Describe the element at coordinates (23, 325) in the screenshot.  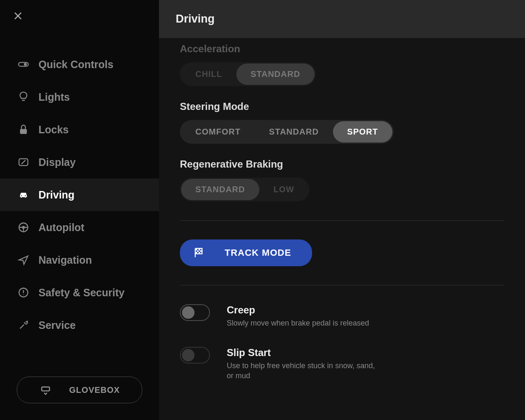
I see `wrench-icon` at that location.